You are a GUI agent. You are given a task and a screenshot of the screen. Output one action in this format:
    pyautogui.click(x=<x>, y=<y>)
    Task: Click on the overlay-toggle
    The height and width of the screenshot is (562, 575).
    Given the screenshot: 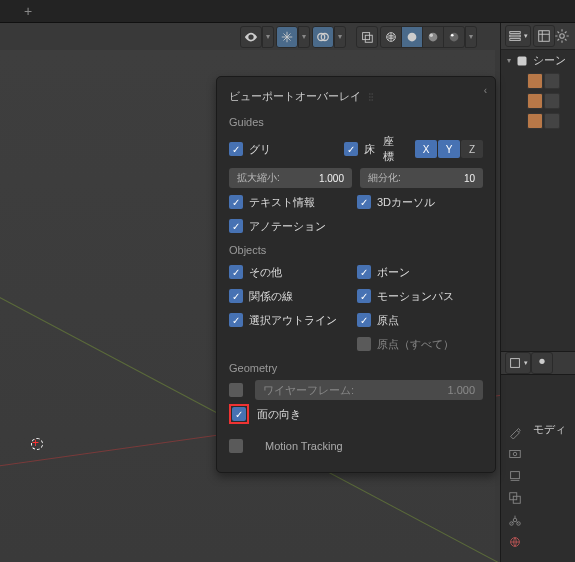 What is the action you would take?
    pyautogui.click(x=323, y=37)
    